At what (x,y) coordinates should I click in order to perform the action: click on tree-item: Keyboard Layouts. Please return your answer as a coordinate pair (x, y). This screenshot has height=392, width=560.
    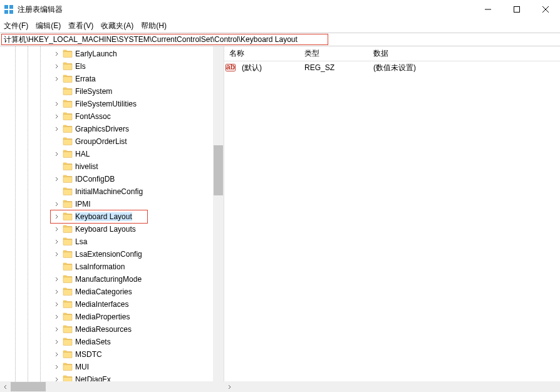
    Looking at the image, I should click on (111, 229).